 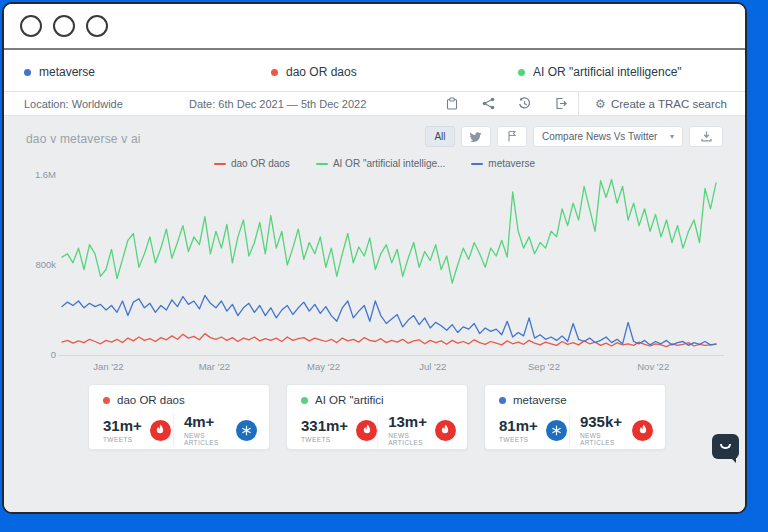 What do you see at coordinates (575, 417) in the screenshot?
I see `card-metaverse: metaverse 81m+ TWEETS 935k+` at bounding box center [575, 417].